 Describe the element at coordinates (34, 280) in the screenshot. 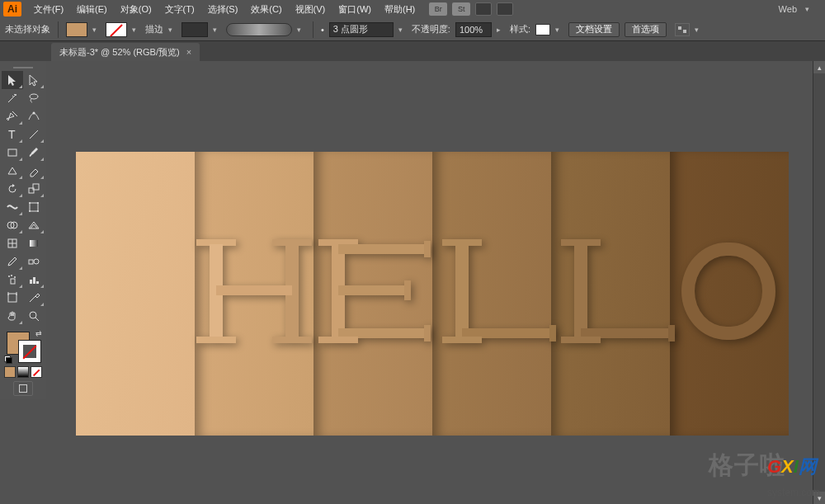

I see `column-graph-tool` at that location.